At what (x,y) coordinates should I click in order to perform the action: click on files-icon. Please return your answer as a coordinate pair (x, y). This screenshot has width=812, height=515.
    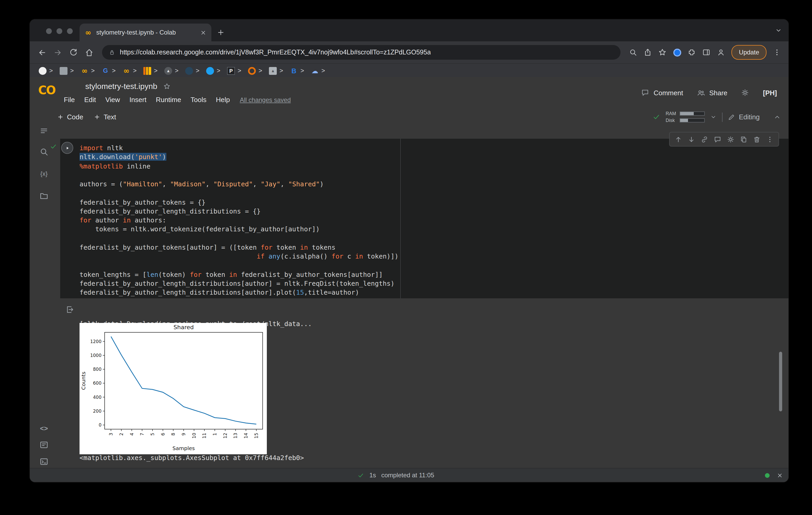
    Looking at the image, I should click on (44, 196).